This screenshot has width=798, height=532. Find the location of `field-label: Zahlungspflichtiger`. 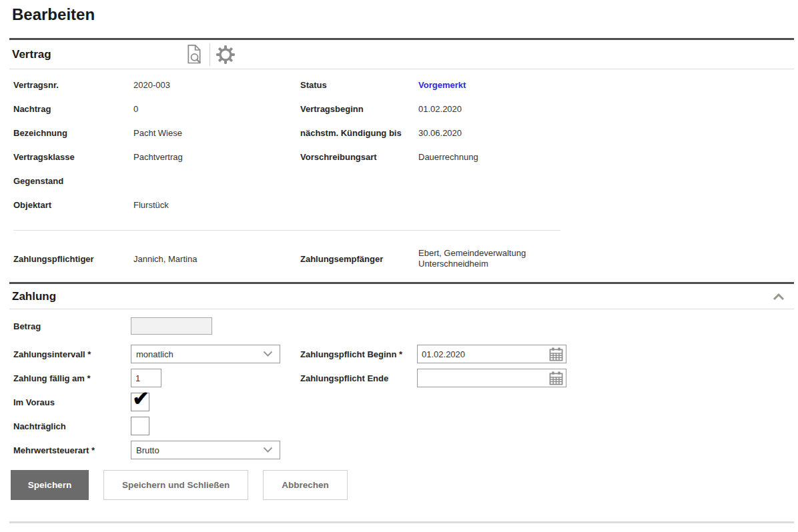

field-label: Zahlungspflichtiger is located at coordinates (73, 259).